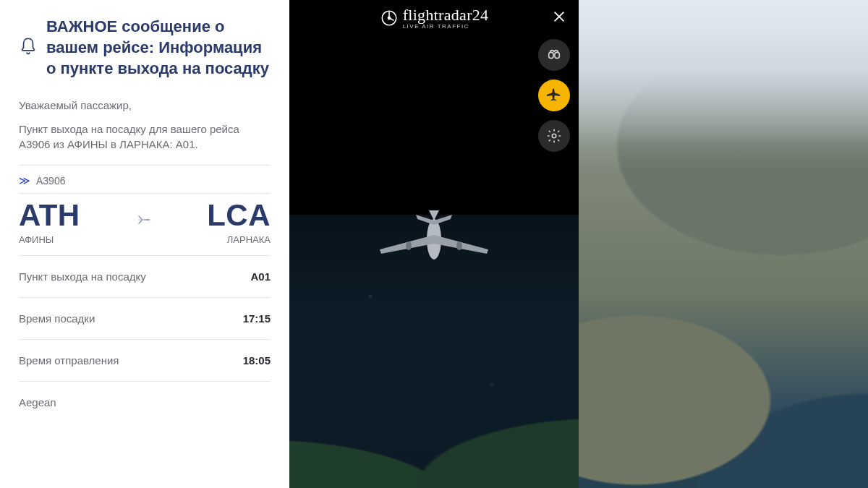  Describe the element at coordinates (554, 95) in the screenshot. I see `3d-aircraft-button` at that location.